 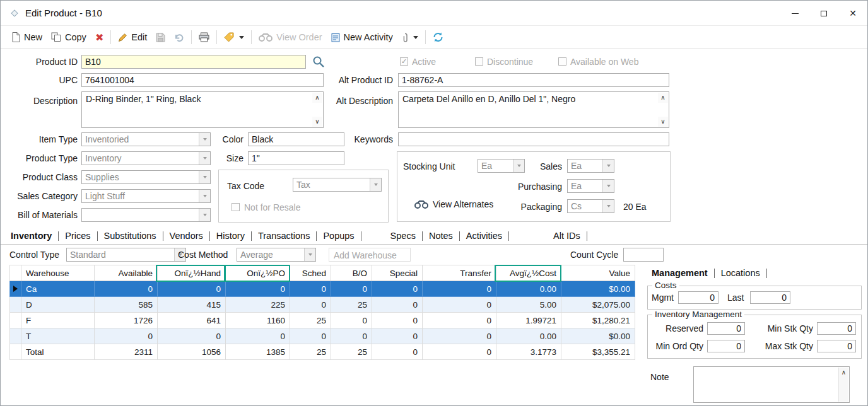 I want to click on view-alternates-button: View Alternates, so click(x=463, y=204).